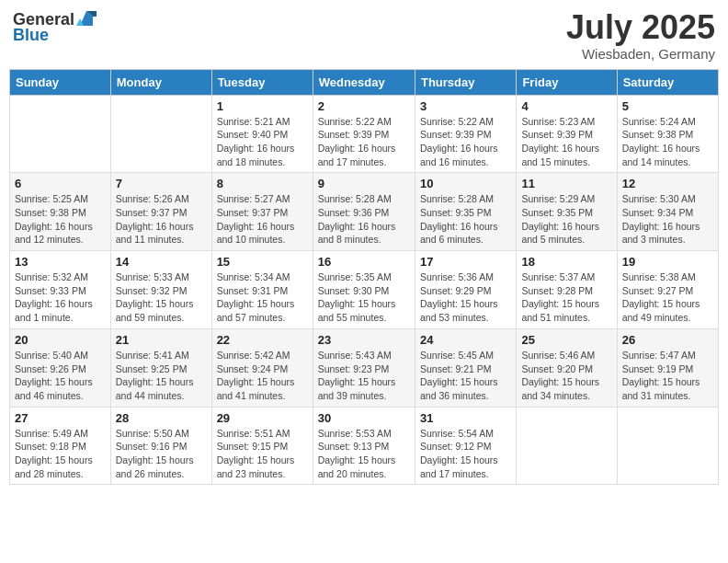 The image size is (728, 563). I want to click on weekday-header-cell: Tuesday, so click(262, 82).